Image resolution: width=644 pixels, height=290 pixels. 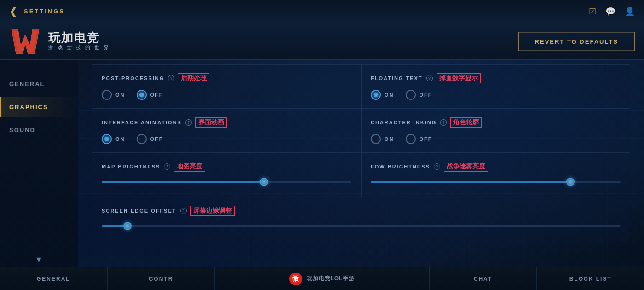 What do you see at coordinates (426, 139) in the screenshot?
I see `character-inking-off-label: OFF` at bounding box center [426, 139].